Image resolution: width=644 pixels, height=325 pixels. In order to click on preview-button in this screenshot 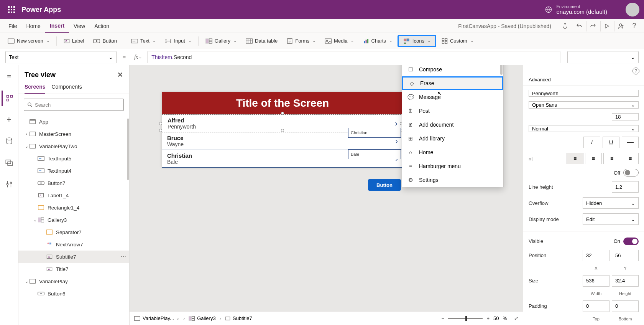, I will do `click(606, 26)`.